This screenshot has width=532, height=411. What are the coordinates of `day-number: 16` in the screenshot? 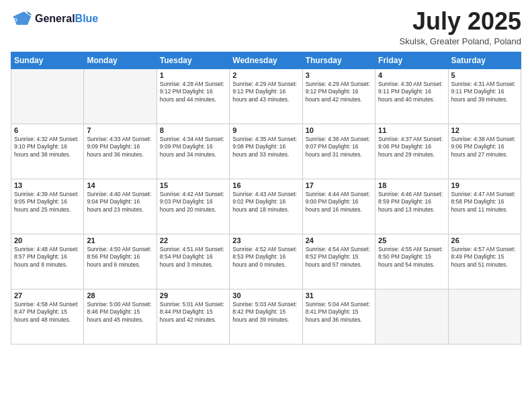 It's located at (266, 185).